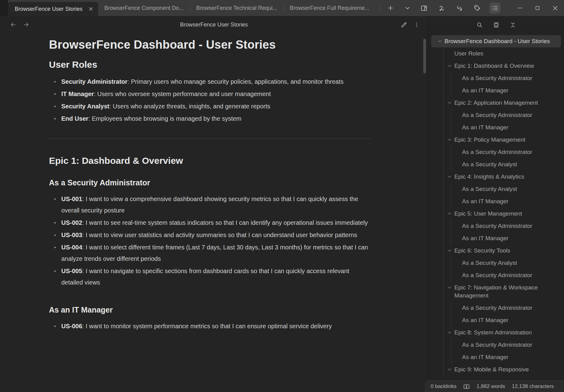 This screenshot has width=564, height=392. What do you see at coordinates (214, 25) in the screenshot?
I see `view-title: BrowserFence User Stories` at bounding box center [214, 25].